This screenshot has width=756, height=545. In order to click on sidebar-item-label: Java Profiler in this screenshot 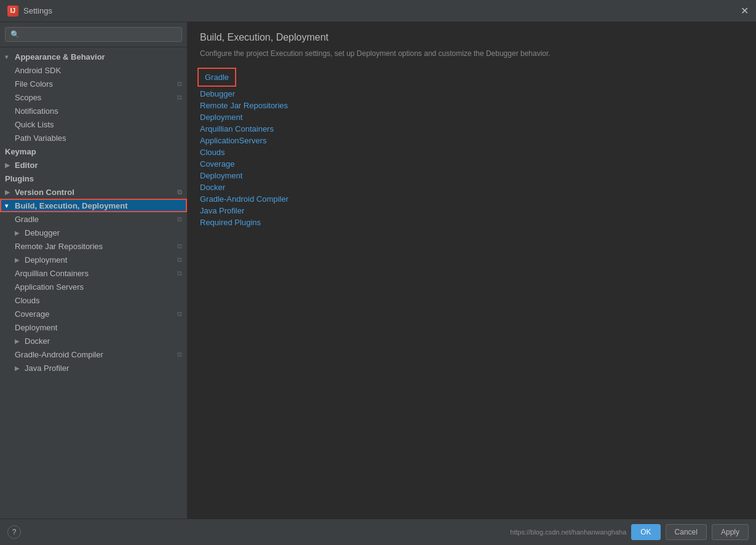, I will do `click(47, 368)`.